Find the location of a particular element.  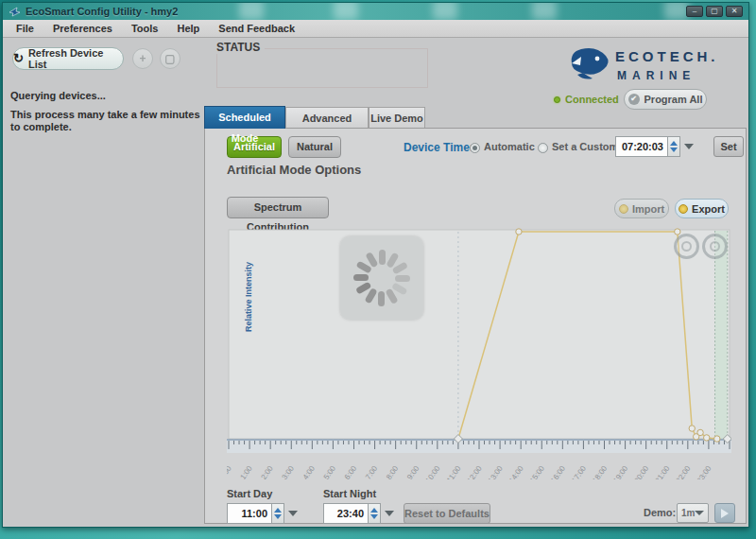

start-day-dropdown-arrow is located at coordinates (293, 513).